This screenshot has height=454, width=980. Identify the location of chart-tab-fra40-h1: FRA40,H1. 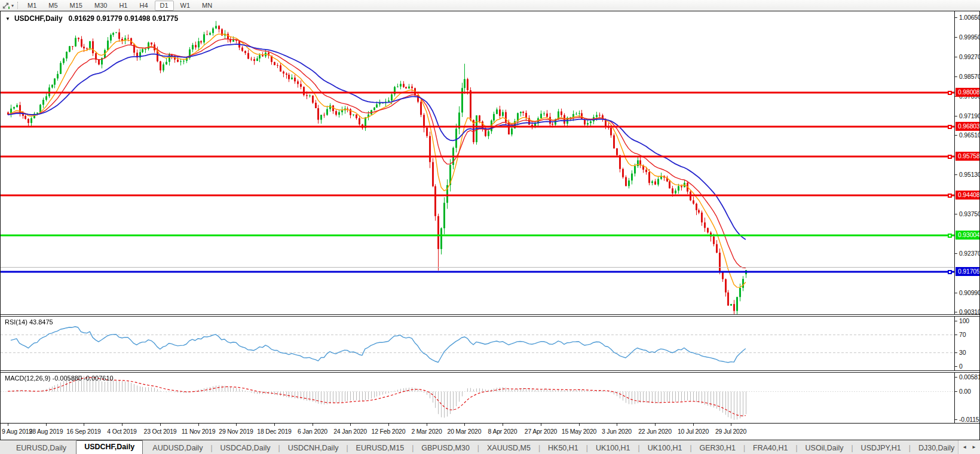
(770, 448).